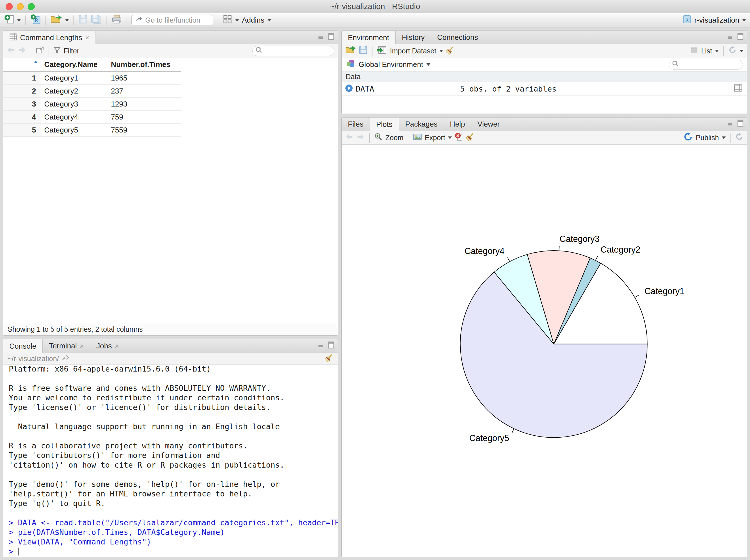 The image size is (750, 560). Describe the element at coordinates (22, 51) in the screenshot. I see `forward-icon` at that location.